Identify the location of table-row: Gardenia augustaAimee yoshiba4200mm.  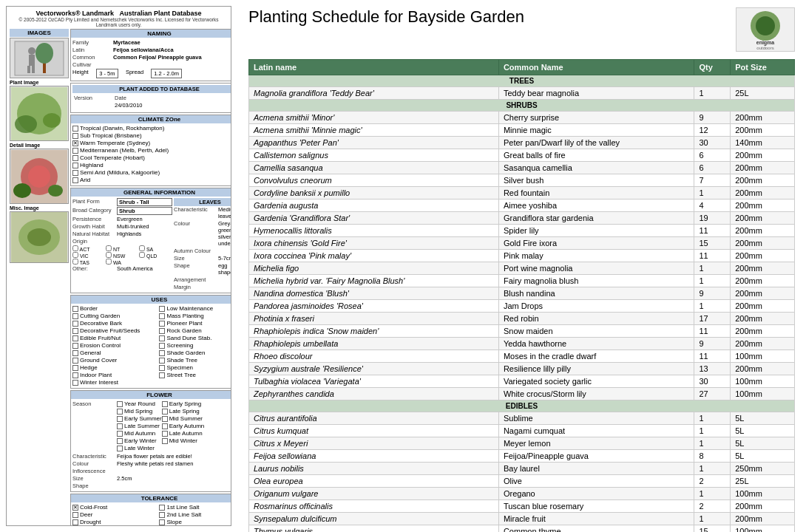
(522, 205).